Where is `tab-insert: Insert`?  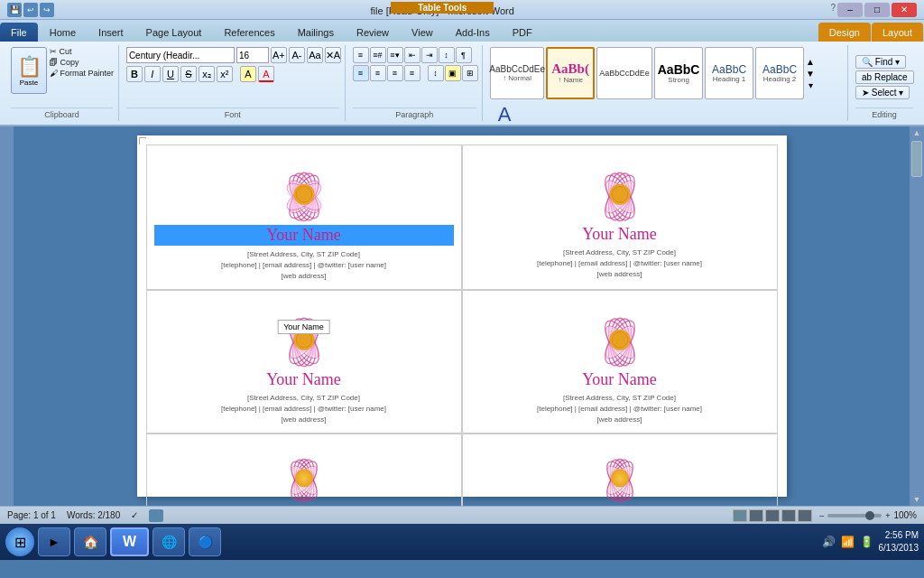
tab-insert: Insert is located at coordinates (111, 33).